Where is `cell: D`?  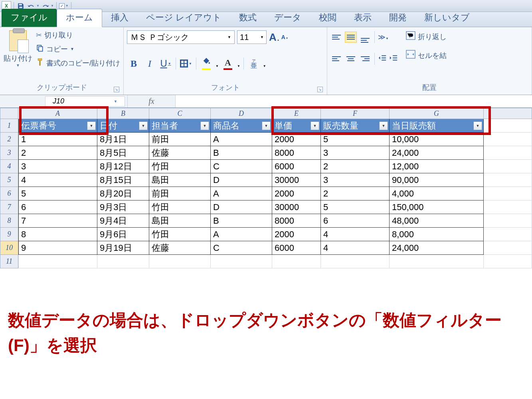 cell: D is located at coordinates (241, 180).